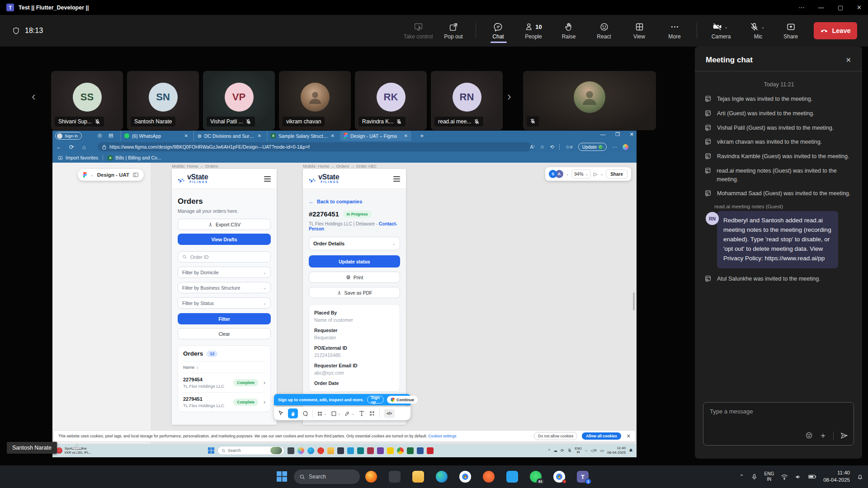 Image resolution: width=868 pixels, height=488 pixels. I want to click on taskbar-icon-whatsapp: 81, so click(536, 477).